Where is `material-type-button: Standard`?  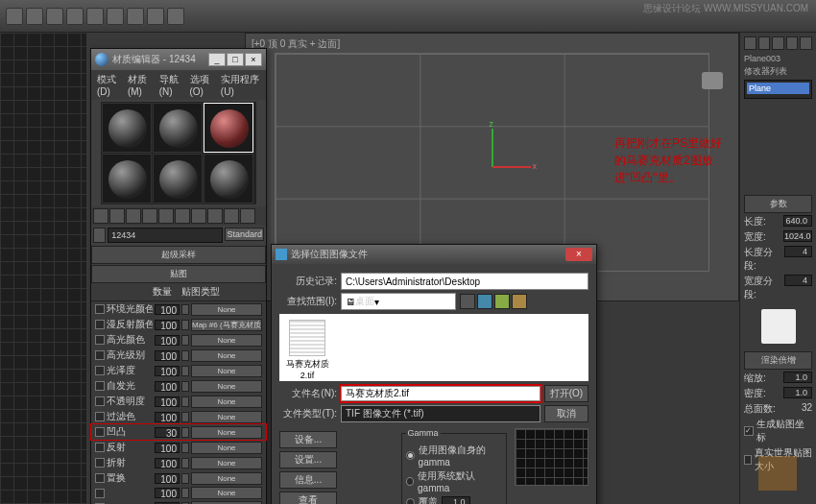
material-type-button: Standard is located at coordinates (244, 234).